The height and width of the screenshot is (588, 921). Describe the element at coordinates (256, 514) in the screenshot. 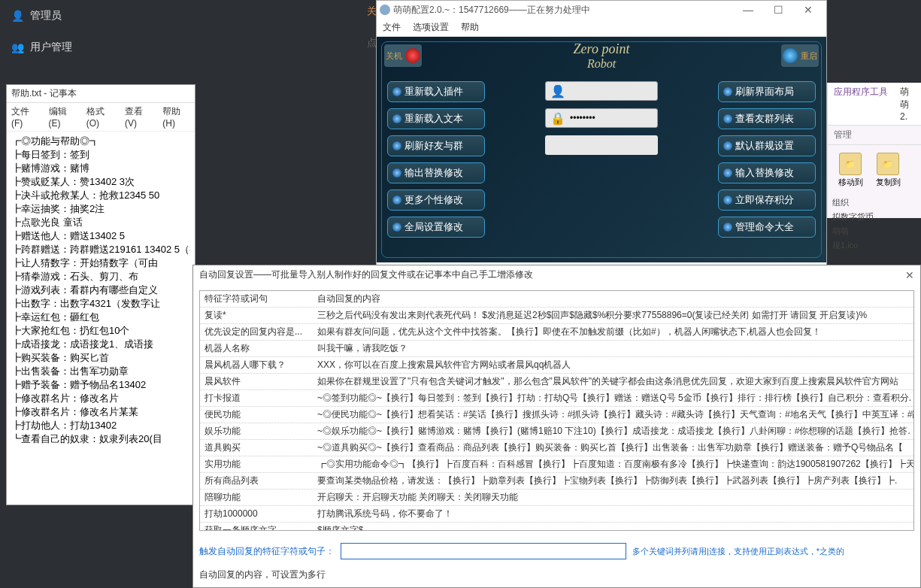

I see `cell-trigger: 打劫1000000` at that location.